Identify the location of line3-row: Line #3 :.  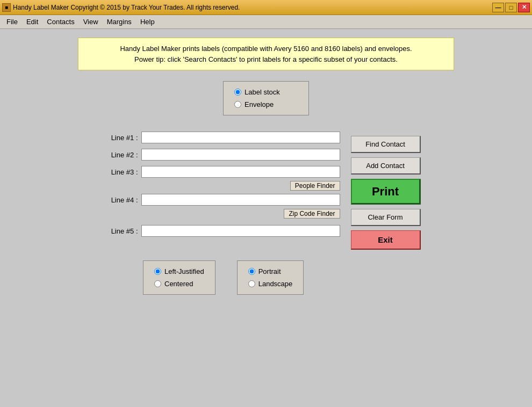
(224, 172).